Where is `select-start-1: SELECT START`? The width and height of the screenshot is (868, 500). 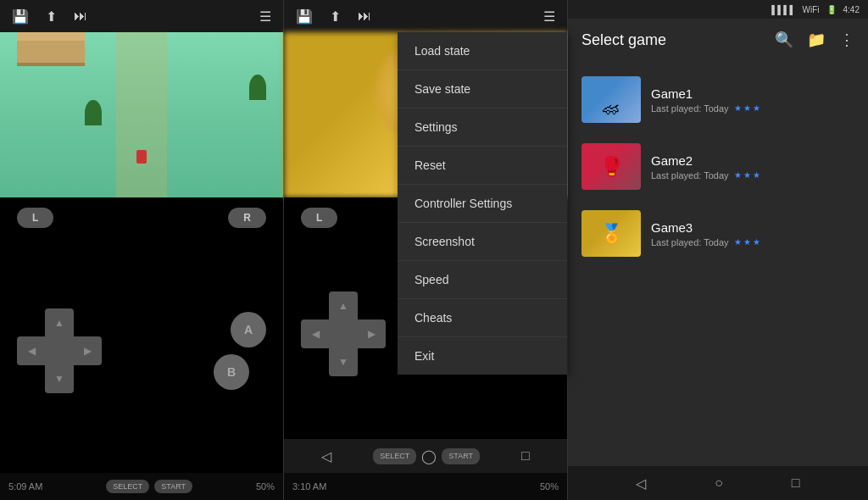
select-start-1: SELECT START is located at coordinates (149, 486).